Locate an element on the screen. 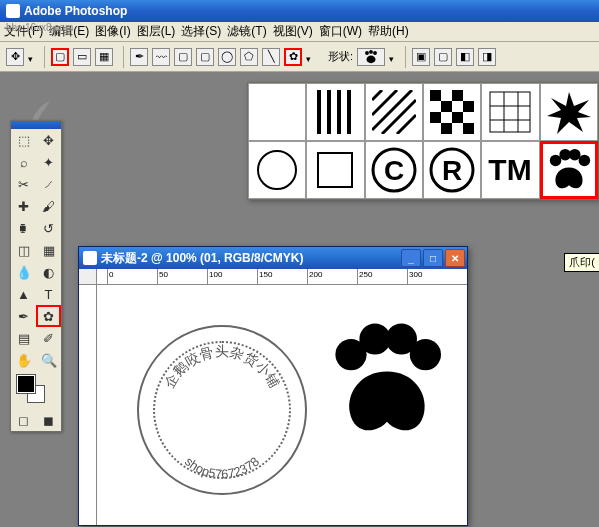  shape-square is located at coordinates (335, 170).